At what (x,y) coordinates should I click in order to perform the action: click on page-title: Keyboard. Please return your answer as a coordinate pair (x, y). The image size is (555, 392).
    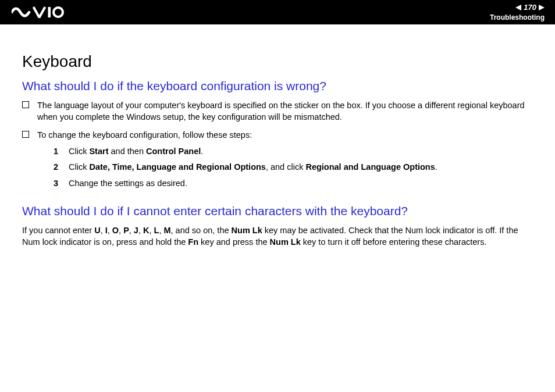
    Looking at the image, I should click on (278, 62).